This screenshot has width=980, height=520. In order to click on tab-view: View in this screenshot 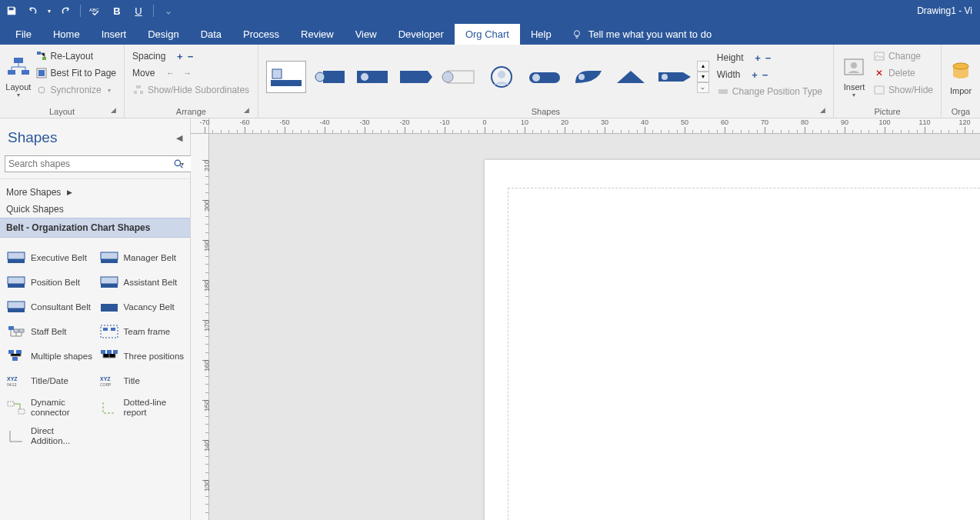, I will do `click(366, 34)`.